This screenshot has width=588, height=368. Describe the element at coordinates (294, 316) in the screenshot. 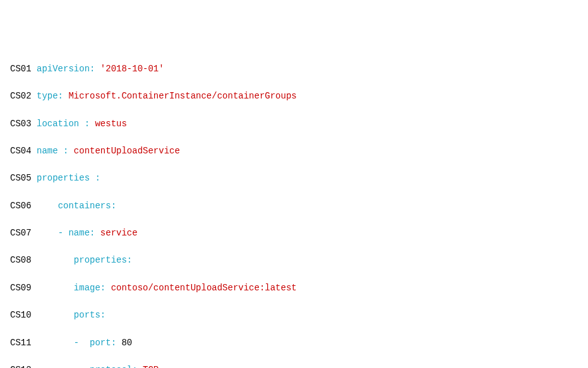

I see `code-line: CS10 ports:` at that location.